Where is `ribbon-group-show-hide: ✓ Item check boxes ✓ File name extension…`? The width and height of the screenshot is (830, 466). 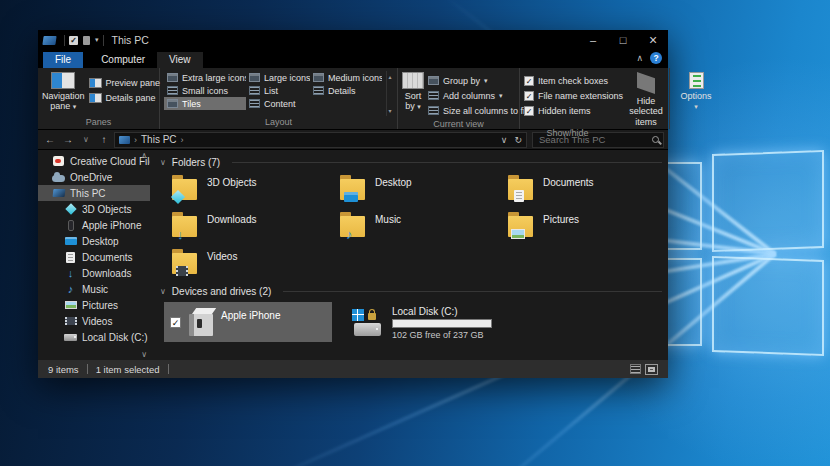
ribbon-group-show-hide: ✓ Item check boxes ✓ File name extension… is located at coordinates (595, 98).